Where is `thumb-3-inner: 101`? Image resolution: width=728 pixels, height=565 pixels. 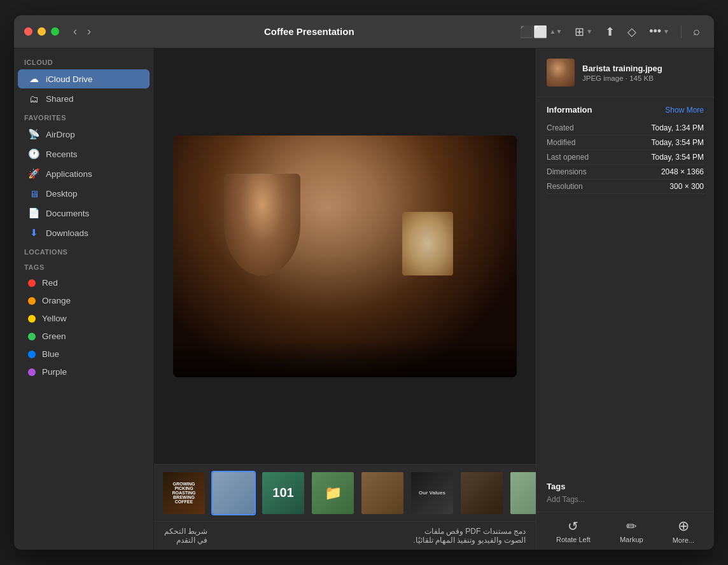
thumb-3-inner: 101 is located at coordinates (283, 493).